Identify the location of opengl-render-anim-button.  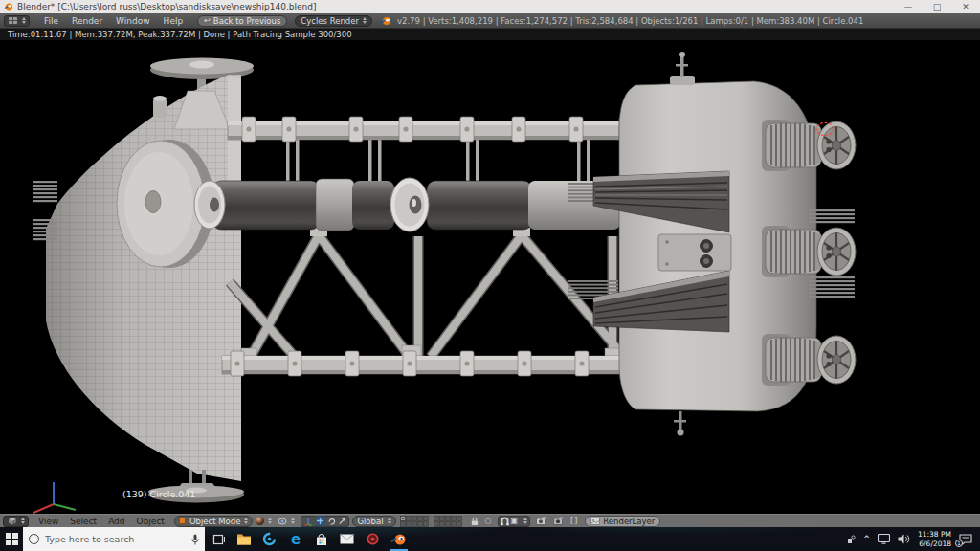
(559, 521).